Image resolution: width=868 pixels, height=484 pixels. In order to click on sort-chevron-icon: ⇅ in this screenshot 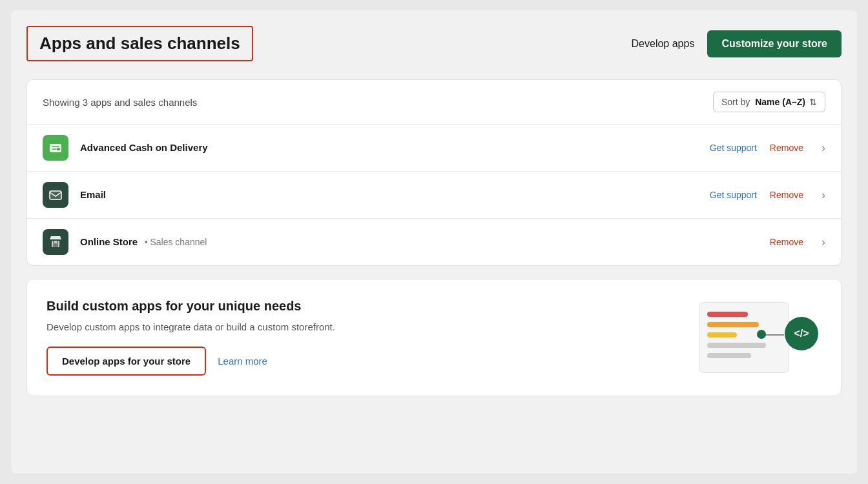, I will do `click(813, 102)`.